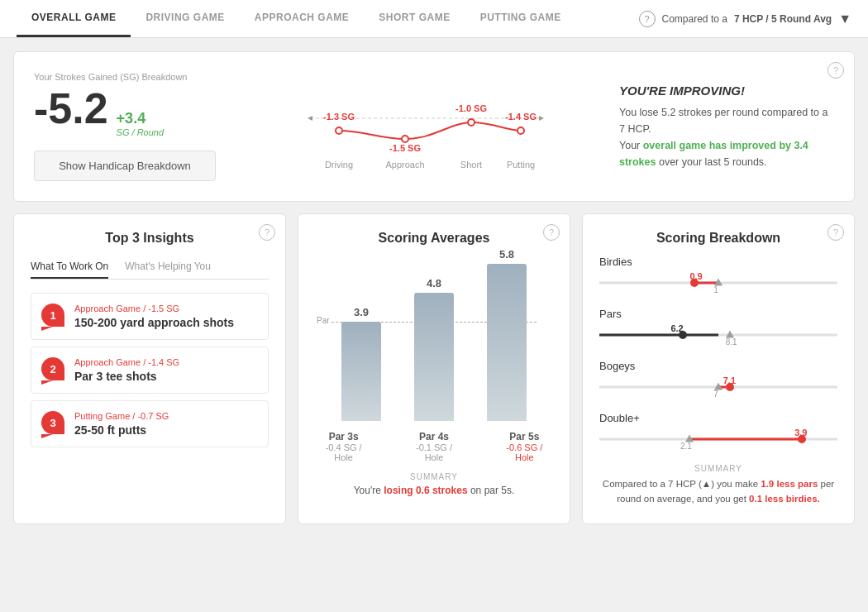 The width and height of the screenshot is (868, 612). I want to click on insights-title: Top 3 Insights, so click(150, 238).